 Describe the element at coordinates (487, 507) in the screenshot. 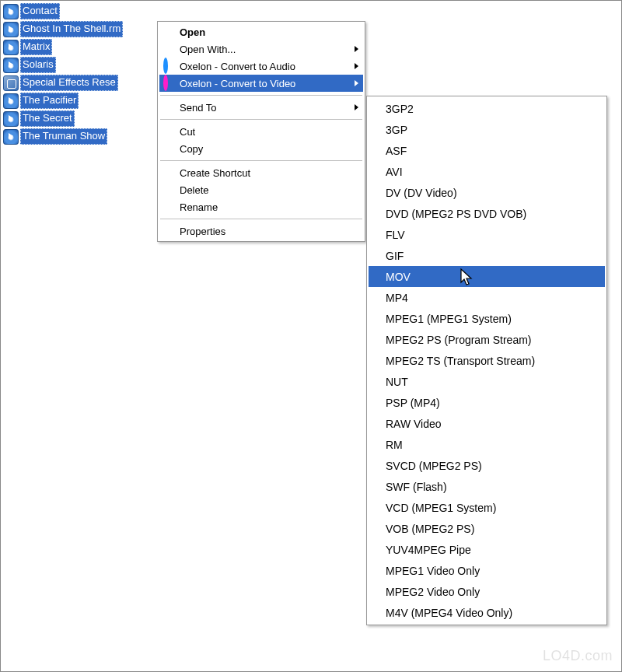

I see `format-option: VCD (MPEG1 System)` at that location.